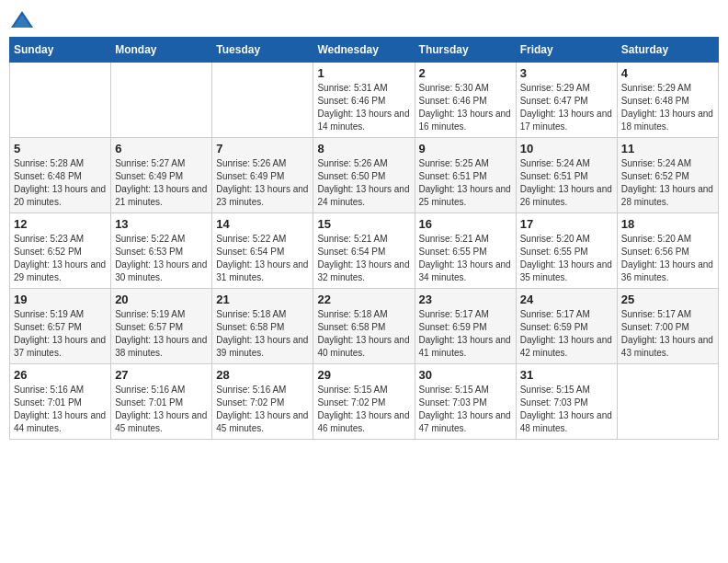 The image size is (728, 563). What do you see at coordinates (566, 74) in the screenshot?
I see `day-number: 3` at bounding box center [566, 74].